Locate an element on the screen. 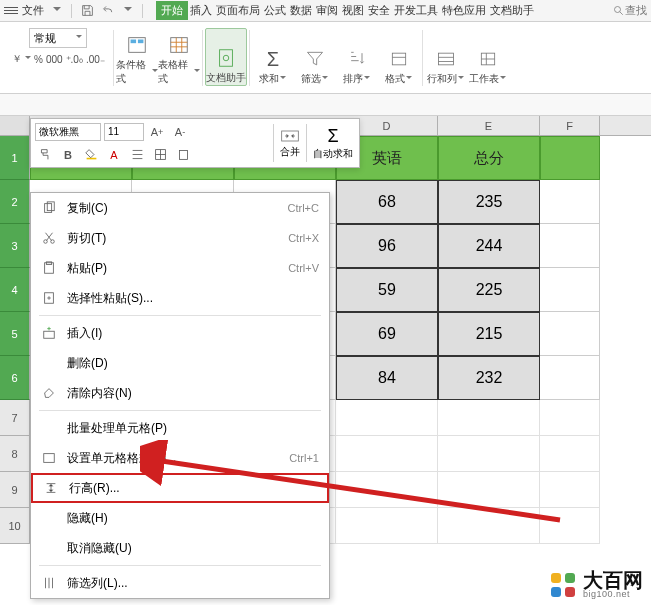  ctx-row-height: 行高(R)... is located at coordinates (180, 488).